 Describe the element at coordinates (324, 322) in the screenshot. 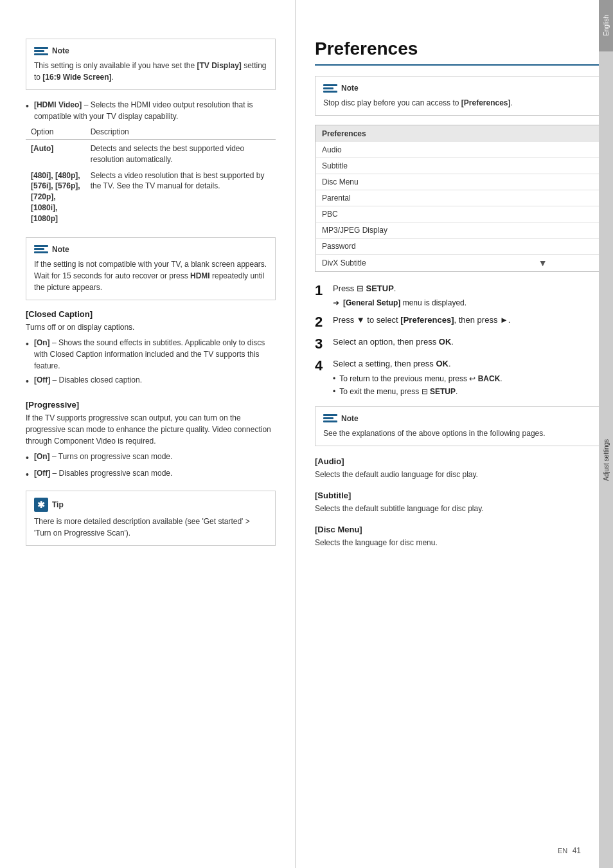

I see `step-num-2: 2` at that location.